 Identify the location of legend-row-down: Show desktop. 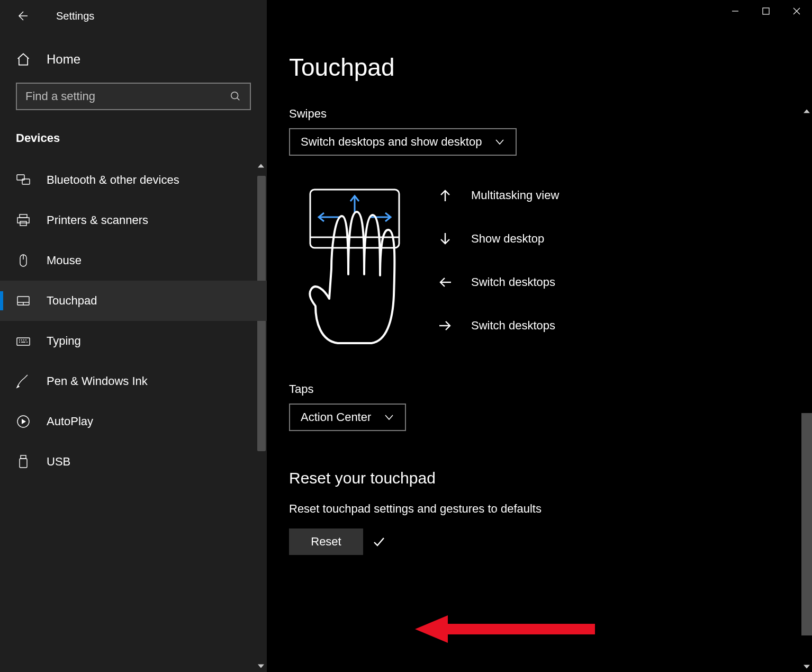
(499, 239).